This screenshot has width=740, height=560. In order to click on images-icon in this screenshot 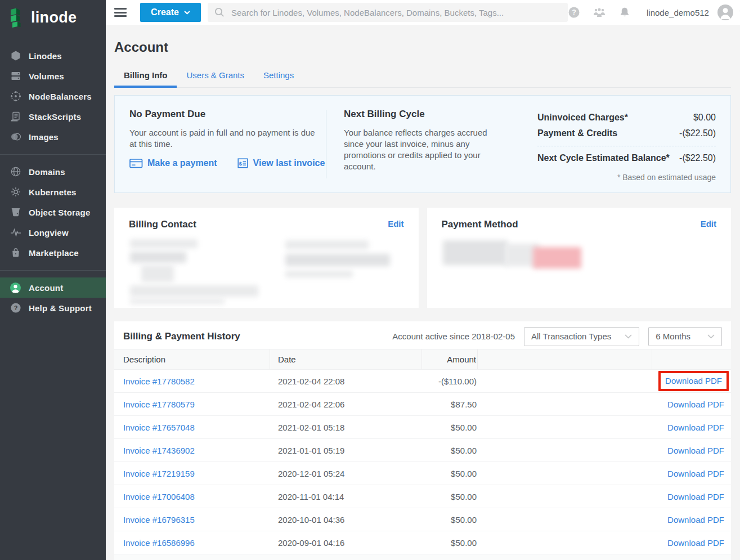, I will do `click(16, 137)`.